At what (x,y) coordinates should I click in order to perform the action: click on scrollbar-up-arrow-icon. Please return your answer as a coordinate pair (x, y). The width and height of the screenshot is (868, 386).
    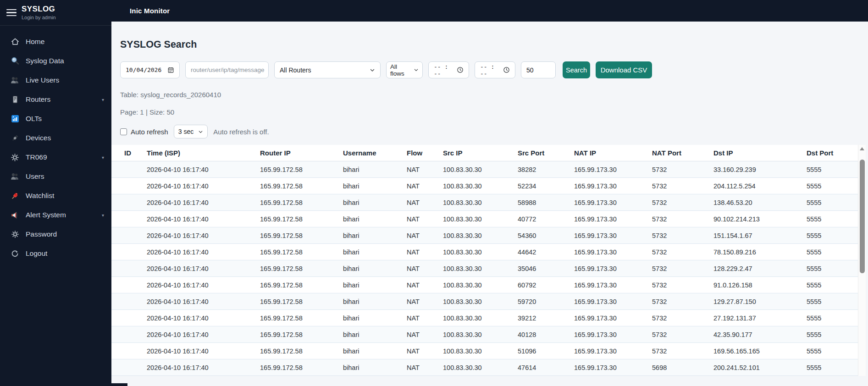
    Looking at the image, I should click on (862, 149).